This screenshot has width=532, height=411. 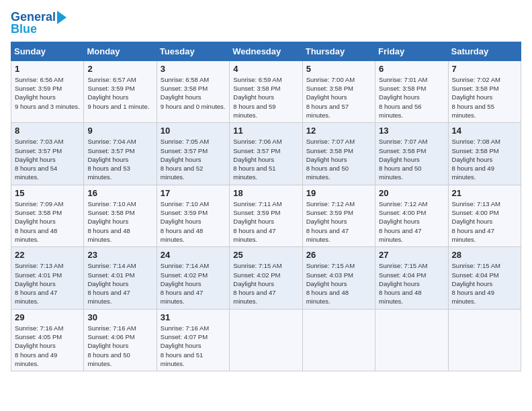 I want to click on day-number: 10, so click(x=193, y=130).